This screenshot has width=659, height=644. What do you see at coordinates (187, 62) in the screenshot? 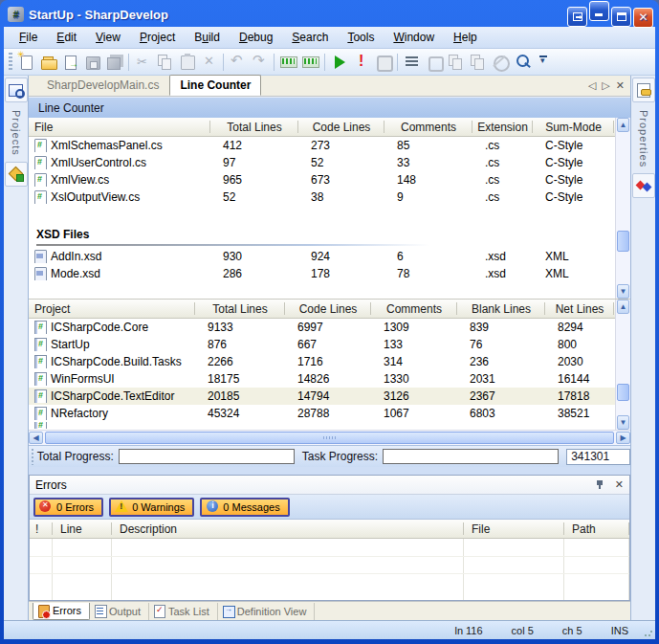
I see `paste-button` at bounding box center [187, 62].